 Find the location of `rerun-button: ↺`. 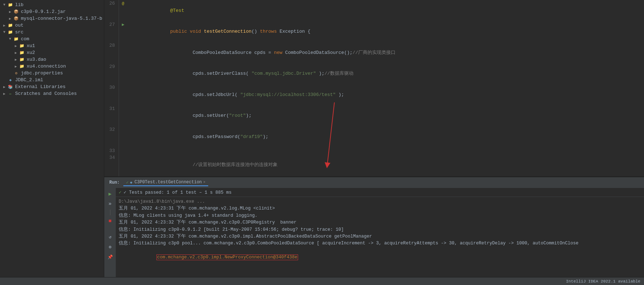

rerun-button: ↺ is located at coordinates (110, 237).